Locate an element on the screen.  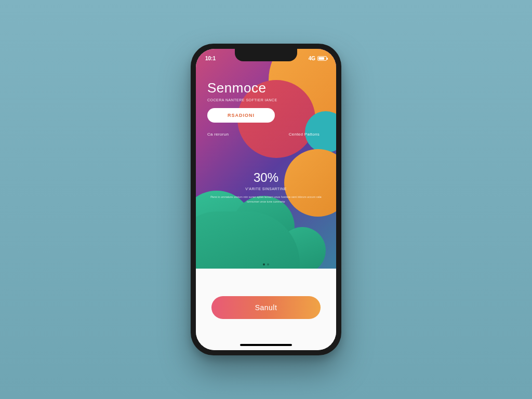
battery-icon is located at coordinates (322, 58).